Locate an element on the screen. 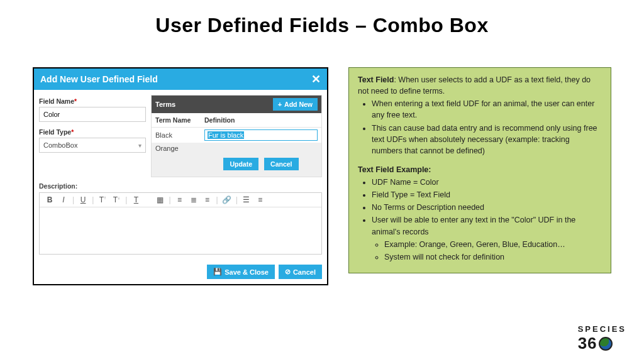  align-right-icon: ≡ is located at coordinates (208, 200).